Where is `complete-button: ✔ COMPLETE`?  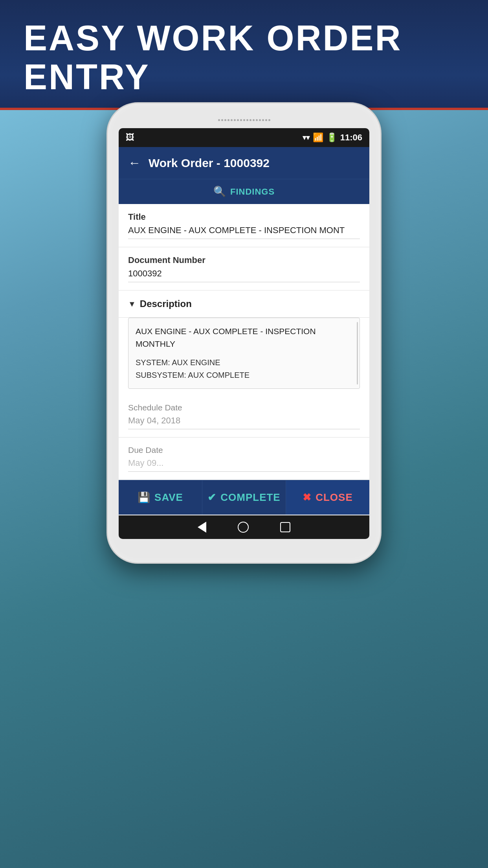 complete-button: ✔ COMPLETE is located at coordinates (244, 498).